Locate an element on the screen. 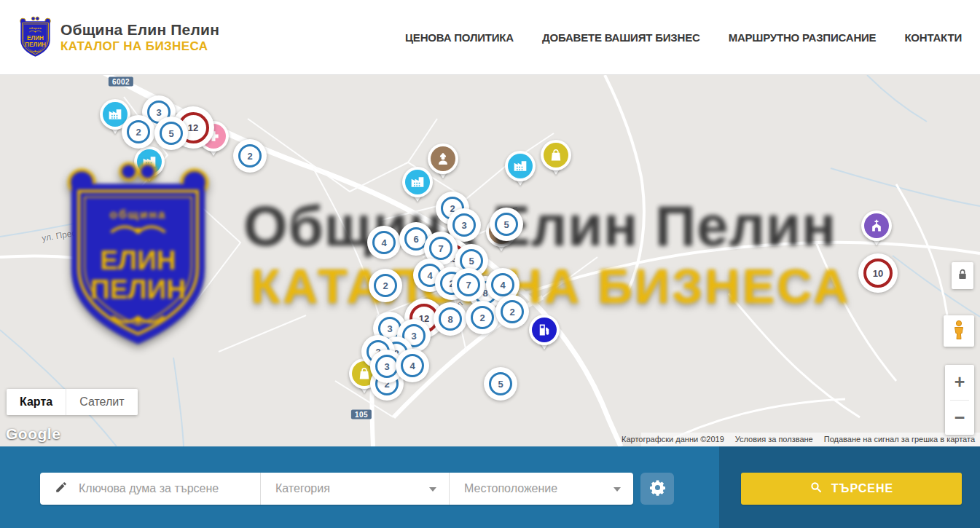  search-submit-label: ТЪРСЕНЕ is located at coordinates (863, 489).